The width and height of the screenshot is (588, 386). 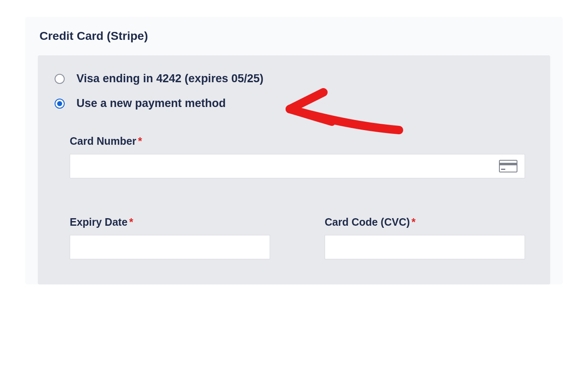 What do you see at coordinates (170, 247) in the screenshot?
I see `expiry-input` at bounding box center [170, 247].